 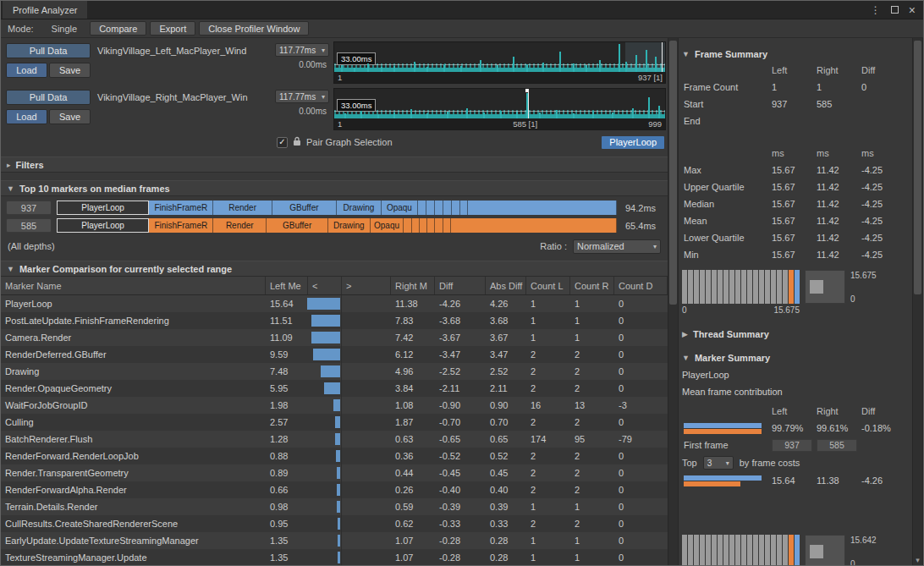 What do you see at coordinates (334, 354) in the screenshot?
I see `table-row: RenderDeferred.GBuffer9.596.12-3.473.472…` at bounding box center [334, 354].